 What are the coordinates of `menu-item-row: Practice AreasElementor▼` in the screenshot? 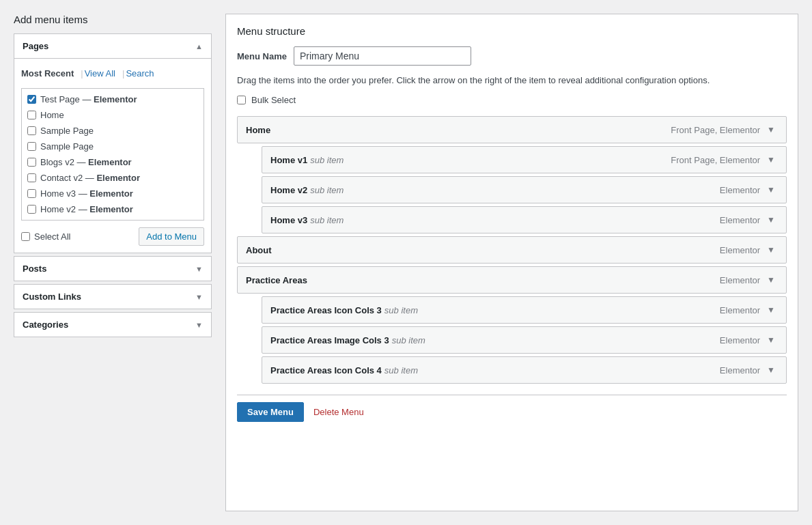 It's located at (512, 280).